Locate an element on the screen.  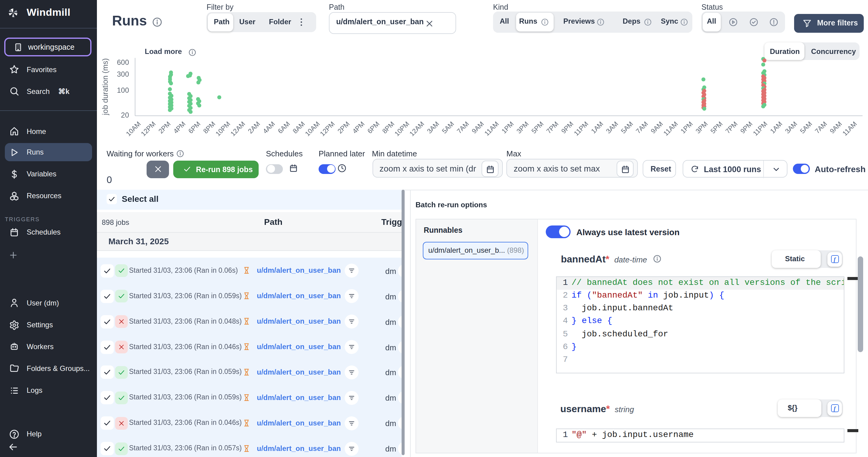
svg-text: 6AM is located at coordinates (284, 127).